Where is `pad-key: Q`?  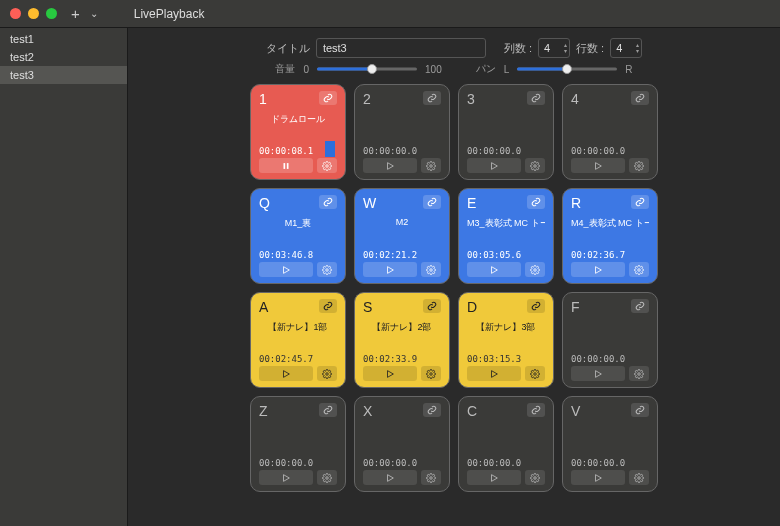 pad-key: Q is located at coordinates (264, 203).